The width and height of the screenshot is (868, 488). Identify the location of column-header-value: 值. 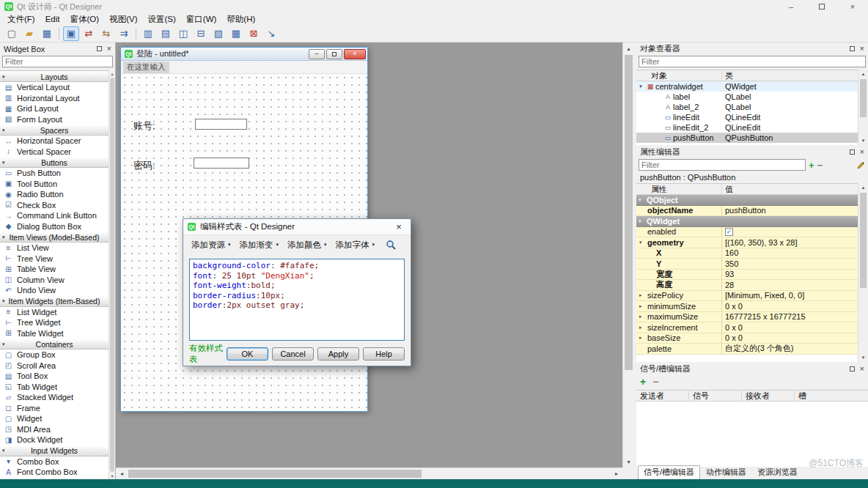
(790, 189).